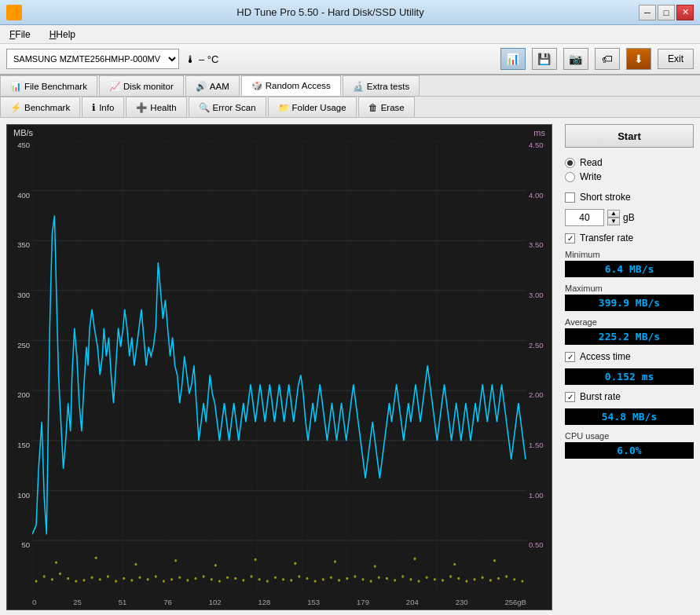 The height and width of the screenshot is (615, 700). I want to click on radio-group-mode: Read Write, so click(629, 170).